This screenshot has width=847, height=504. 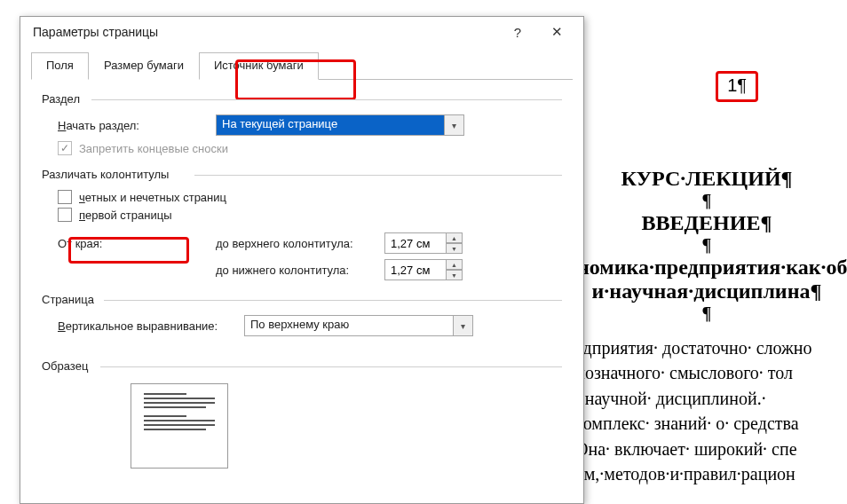 I want to click on start-section-label: Начать раздел:, so click(x=137, y=126).